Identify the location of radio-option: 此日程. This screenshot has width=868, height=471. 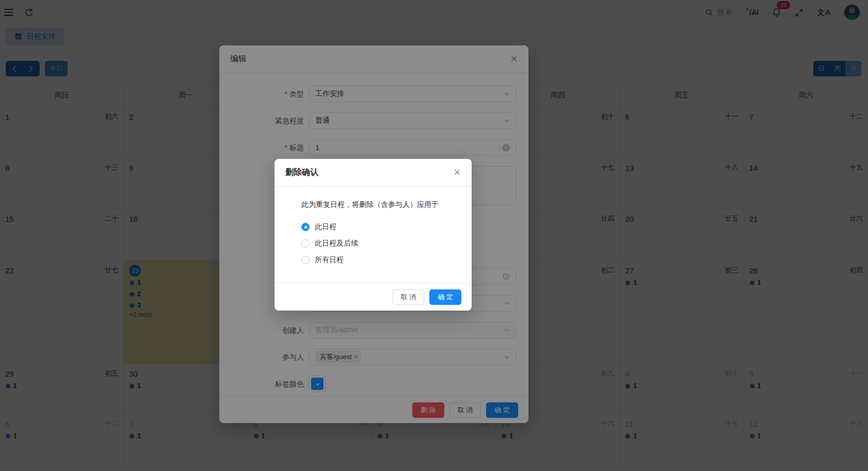
(387, 227).